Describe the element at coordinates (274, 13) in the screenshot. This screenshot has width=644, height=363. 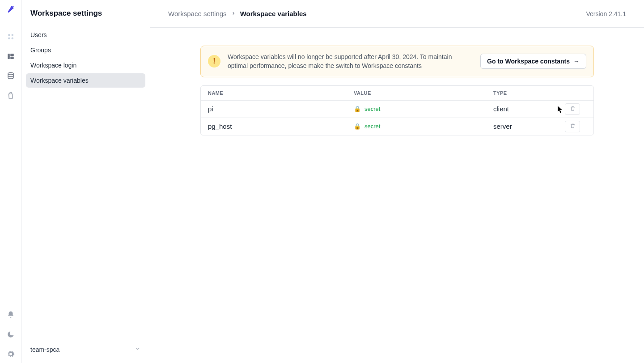
I see `breadcrumb-current: Workspace variables` at that location.